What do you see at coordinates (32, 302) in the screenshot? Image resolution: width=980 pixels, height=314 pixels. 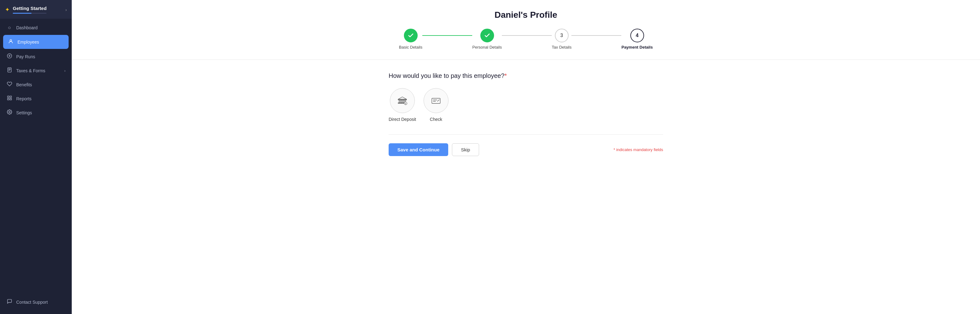 I see `sidebar-item-contact-support-label: Contact Support` at bounding box center [32, 302].